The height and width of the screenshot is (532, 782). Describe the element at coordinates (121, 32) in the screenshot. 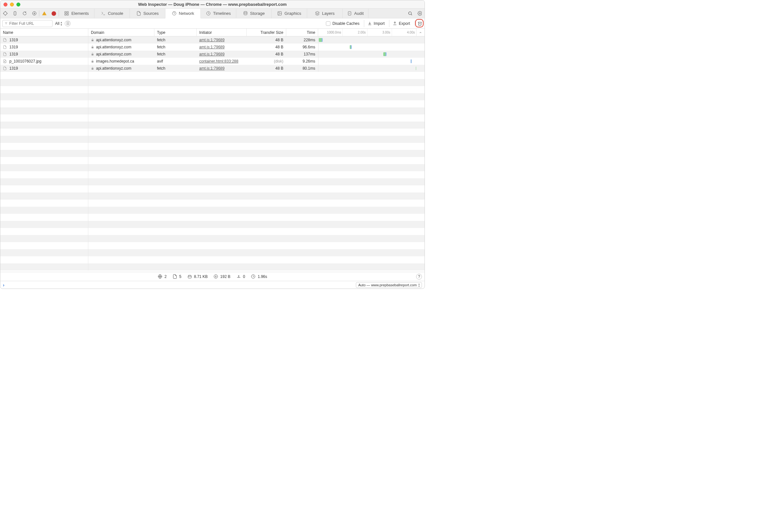

I see `column-domain-header: Domain` at that location.